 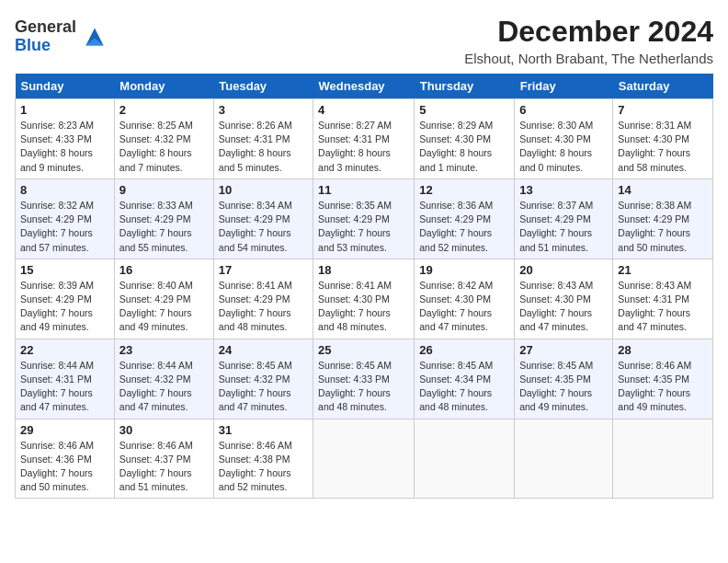 What do you see at coordinates (564, 219) in the screenshot?
I see `calendar-cell: 13Sunrise: 8:37 AMSunset: 4:29 PMDayligh…` at bounding box center [564, 219].